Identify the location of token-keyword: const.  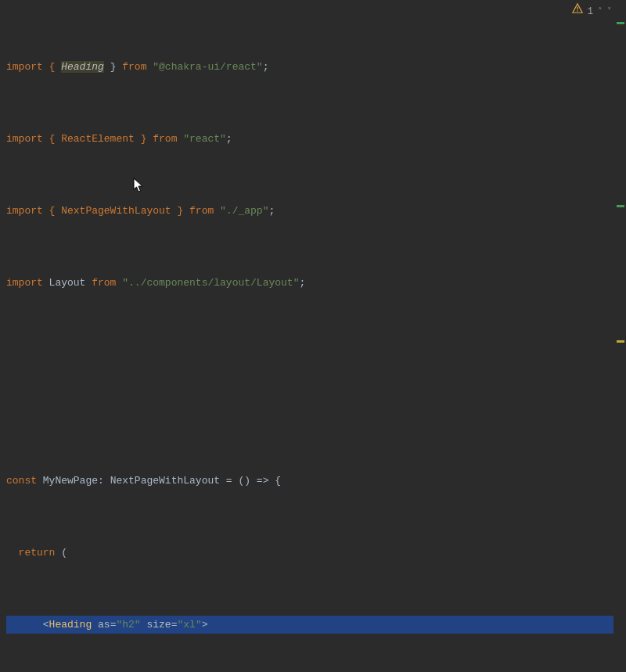
(25, 480).